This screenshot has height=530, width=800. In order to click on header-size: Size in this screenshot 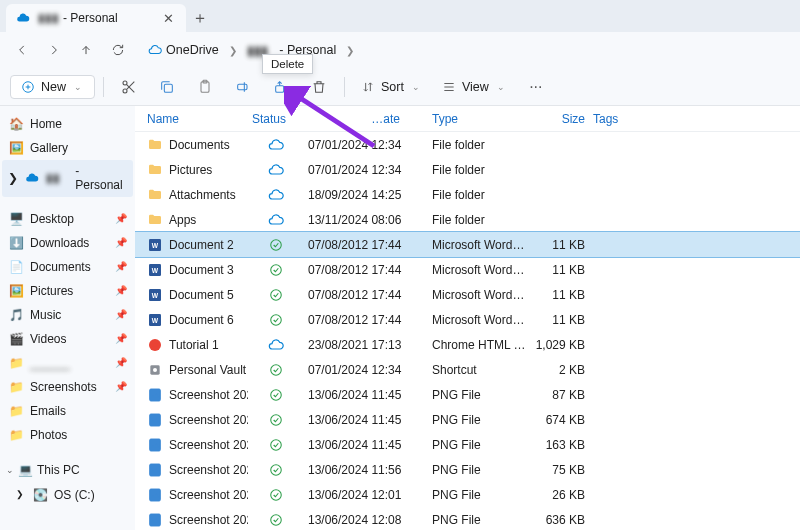, I will do `click(560, 119)`.